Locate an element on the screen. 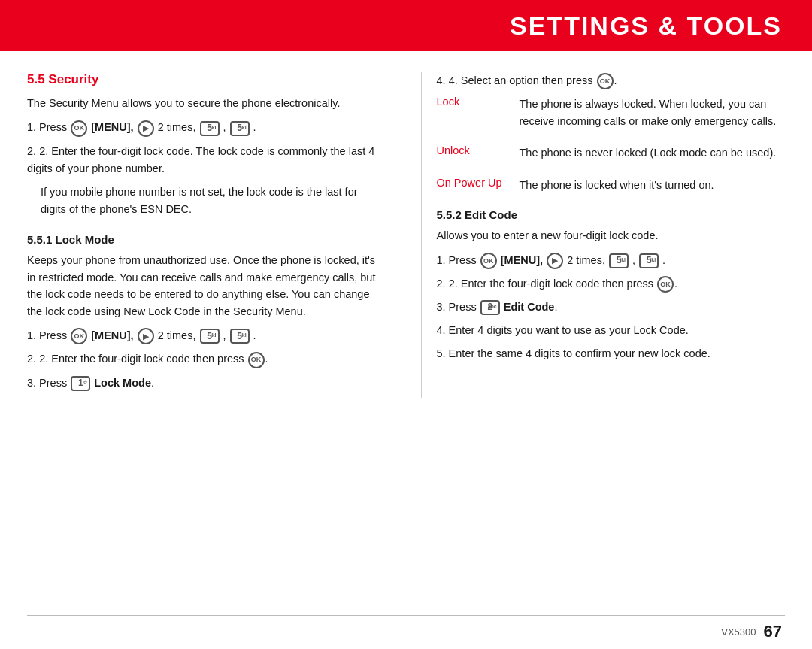 This screenshot has height=649, width=812. ec-step-4: 4. Enter 4 digits you want to use as you… is located at coordinates (611, 331).